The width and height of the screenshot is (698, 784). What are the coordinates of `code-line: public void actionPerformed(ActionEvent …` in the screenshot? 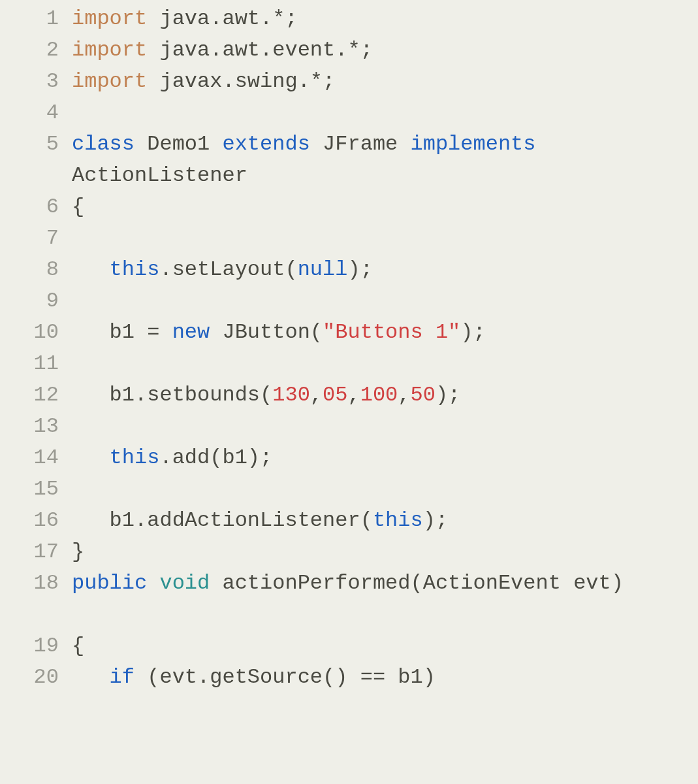 It's located at (381, 599).